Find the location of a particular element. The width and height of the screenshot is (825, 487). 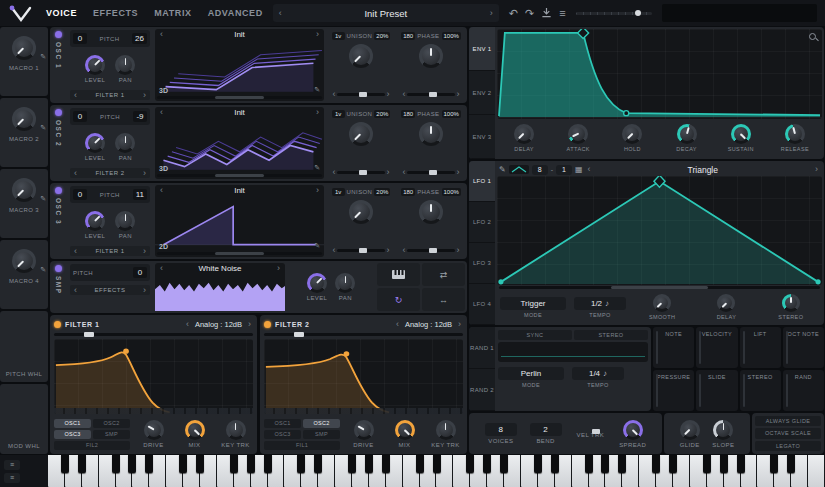

osc1-phase-rand: 100% is located at coordinates (452, 36).